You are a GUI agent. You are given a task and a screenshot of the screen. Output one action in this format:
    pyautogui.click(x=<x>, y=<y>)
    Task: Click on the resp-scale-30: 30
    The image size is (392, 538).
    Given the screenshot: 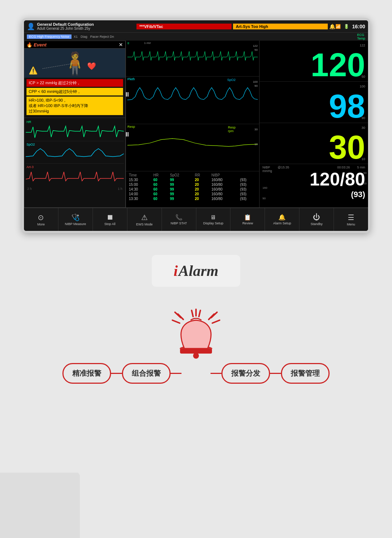 What is the action you would take?
    pyautogui.click(x=256, y=129)
    